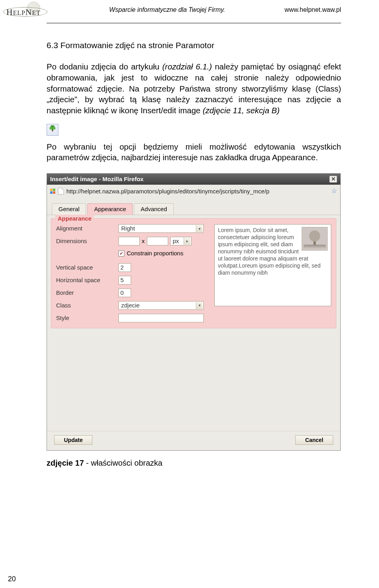 Image resolution: width=379 pixels, height=588 pixels. Describe the element at coordinates (273, 265) in the screenshot. I see `preview-box: Lorem ipsum, Dolor sit amet, consectetue…` at that location.